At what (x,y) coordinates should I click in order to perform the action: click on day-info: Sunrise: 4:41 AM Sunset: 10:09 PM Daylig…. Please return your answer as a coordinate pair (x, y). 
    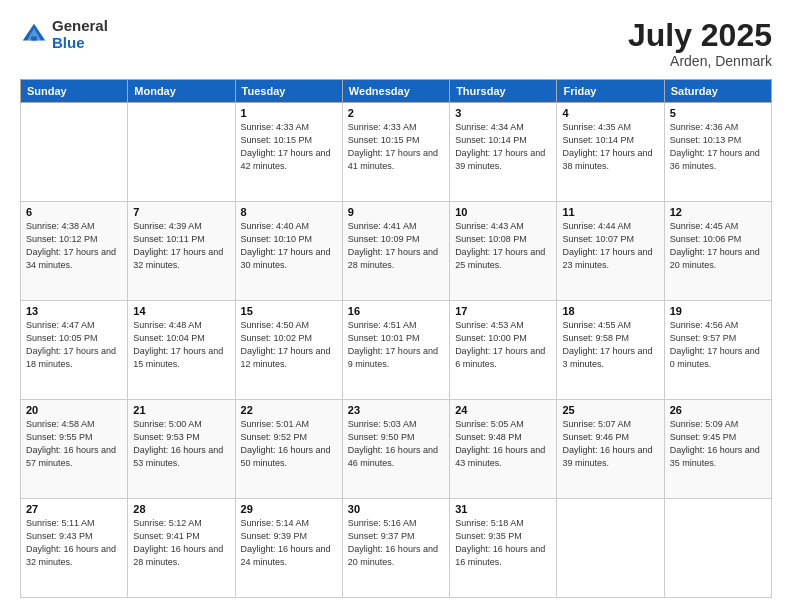
    Looking at the image, I should click on (396, 246).